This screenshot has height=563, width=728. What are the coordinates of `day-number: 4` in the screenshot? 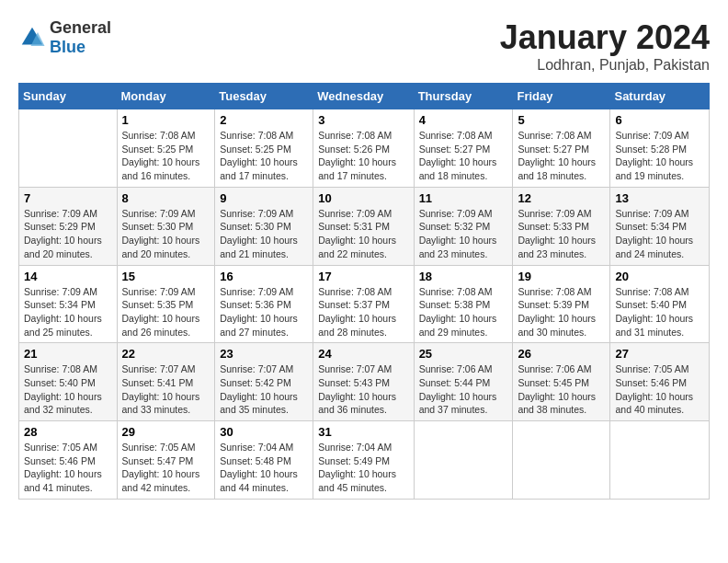 It's located at (463, 120).